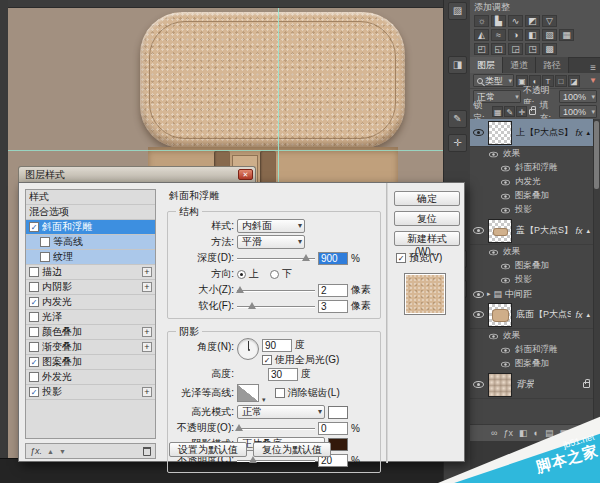 The width and height of the screenshot is (600, 483). Describe the element at coordinates (564, 434) in the screenshot. I see `new-layer-icon: ▦` at that location.